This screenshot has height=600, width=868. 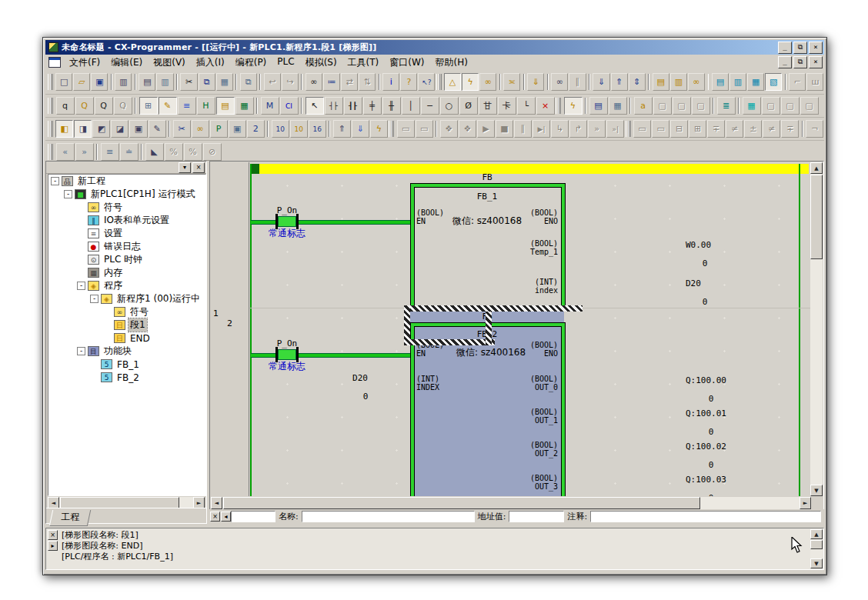 What do you see at coordinates (406, 63) in the screenshot?
I see `menu-item-9: 窗口(W)` at bounding box center [406, 63].